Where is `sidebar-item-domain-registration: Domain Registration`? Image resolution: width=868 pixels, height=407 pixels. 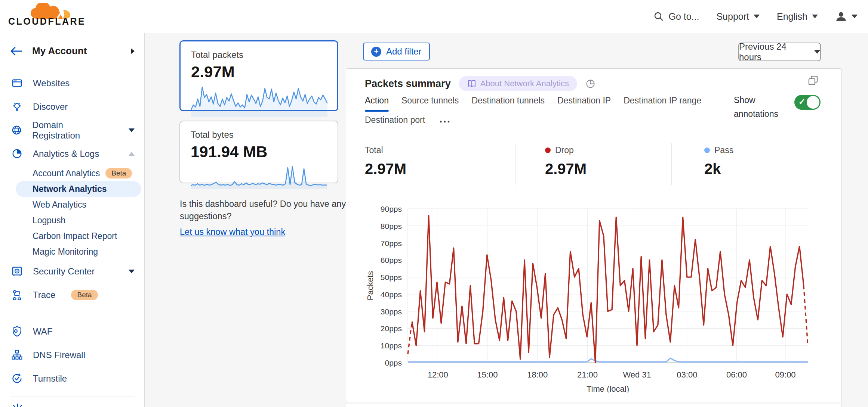 sidebar-item-domain-registration: Domain Registration is located at coordinates (72, 130).